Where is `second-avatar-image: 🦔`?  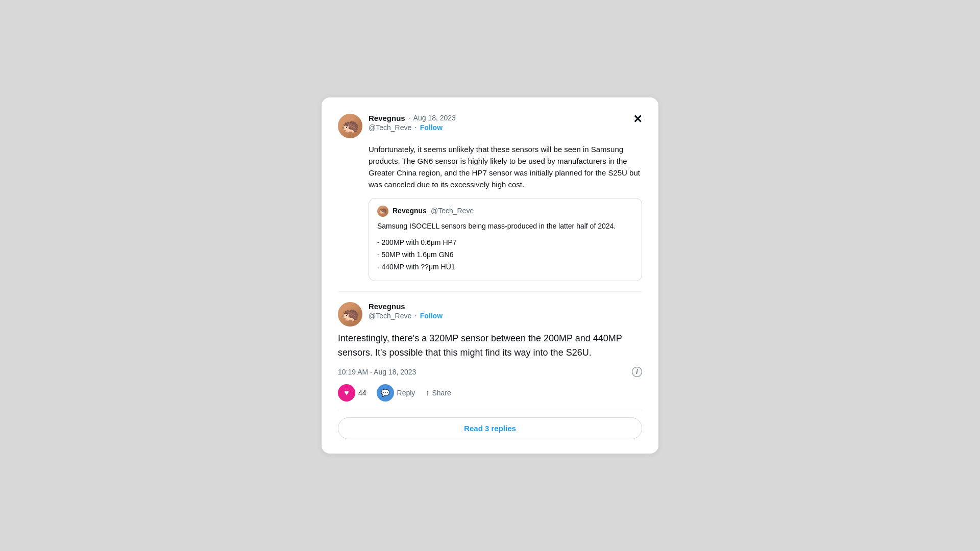
second-avatar-image: 🦔 is located at coordinates (350, 314).